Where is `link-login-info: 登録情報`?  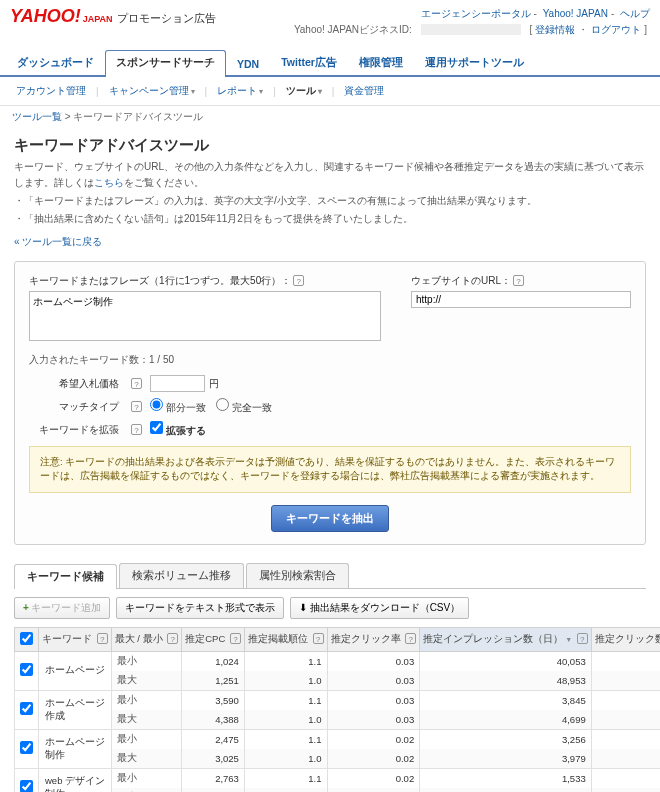 link-login-info: 登録情報 is located at coordinates (555, 30).